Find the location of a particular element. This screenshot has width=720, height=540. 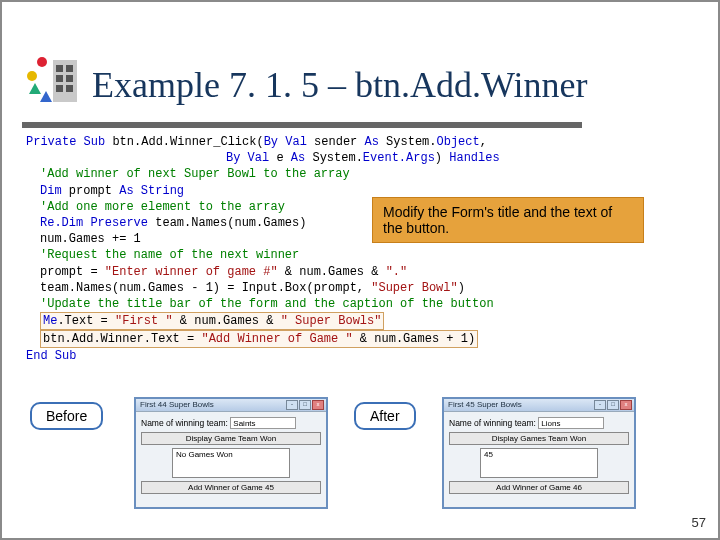

window-title: First 45 Super Bowls is located at coordinates (485, 404).